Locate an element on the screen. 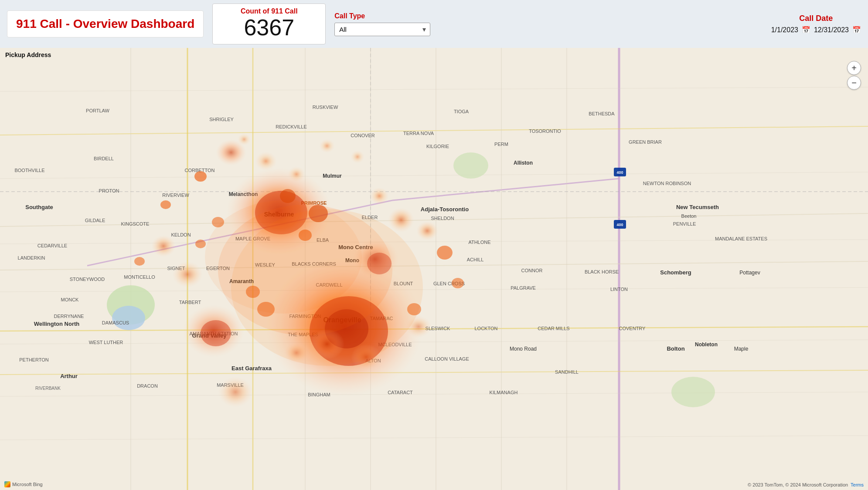  svg-text: LANDERKIN is located at coordinates (31, 258).